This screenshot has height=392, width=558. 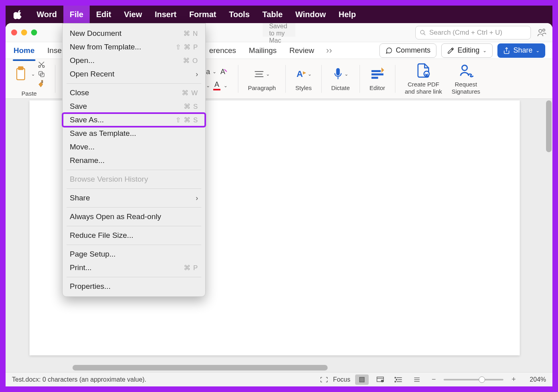 I want to click on file-menu-item-properties: Properties..., so click(x=134, y=286).